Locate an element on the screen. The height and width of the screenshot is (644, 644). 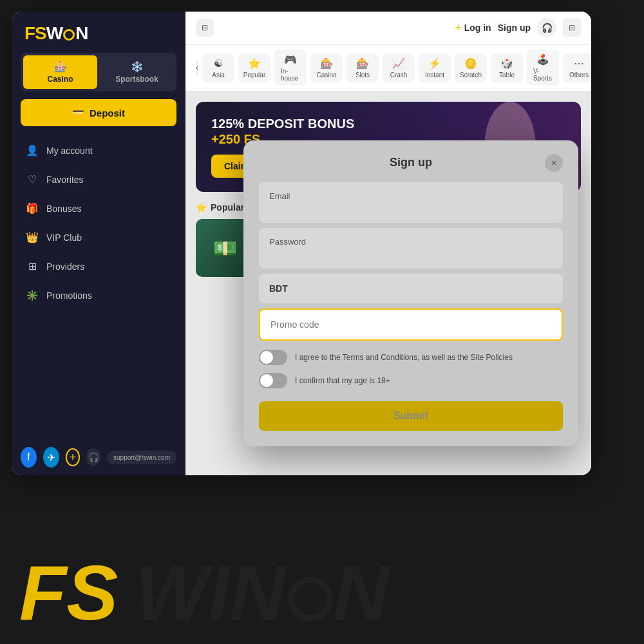
promotions-icon: ✳️ is located at coordinates (32, 295).